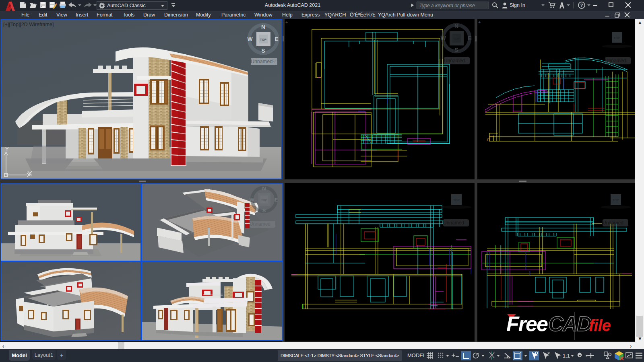  What do you see at coordinates (28, 25) in the screenshot?
I see `svg-text: [+][Top][2D Wireframe]` at bounding box center [28, 25].